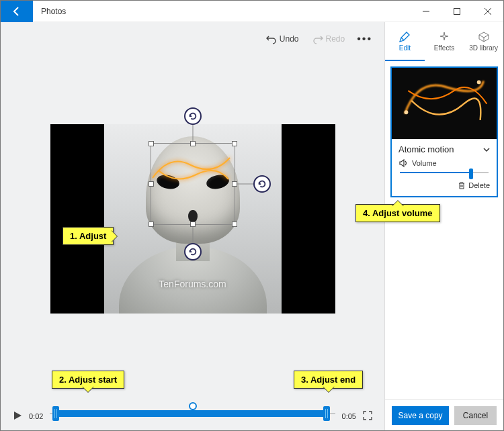 This screenshot has width=504, height=431. I want to click on effect-selection-box, so click(193, 184).